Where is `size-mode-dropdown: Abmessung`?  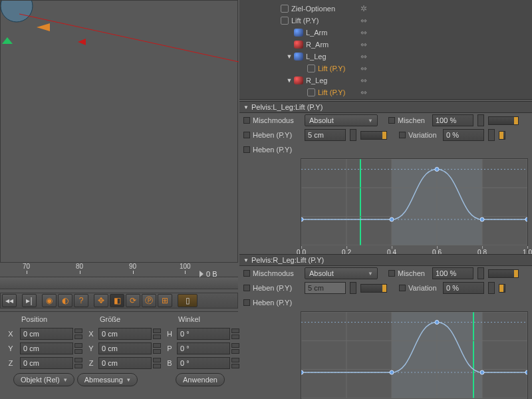
size-mode-dropdown: Abmessung is located at coordinates (108, 380).